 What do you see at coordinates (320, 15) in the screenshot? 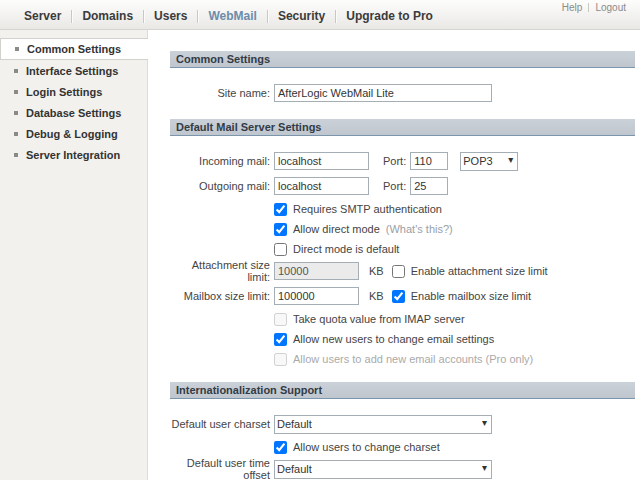
I see `top-bar: Server Domains Users WebMail Security Up…` at bounding box center [320, 15].